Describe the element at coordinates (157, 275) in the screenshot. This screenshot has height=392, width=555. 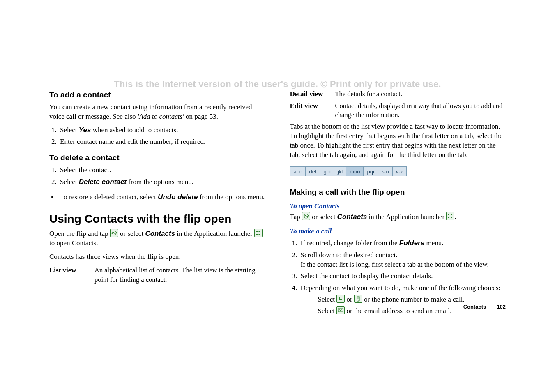
I see `def-list-view: List view An alphabetical list of contac…` at that location.